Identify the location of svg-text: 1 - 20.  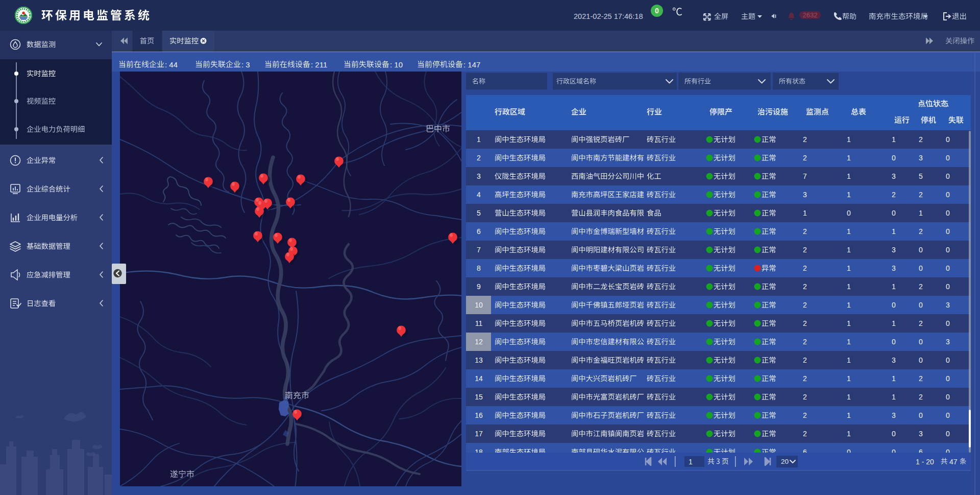
(925, 462).